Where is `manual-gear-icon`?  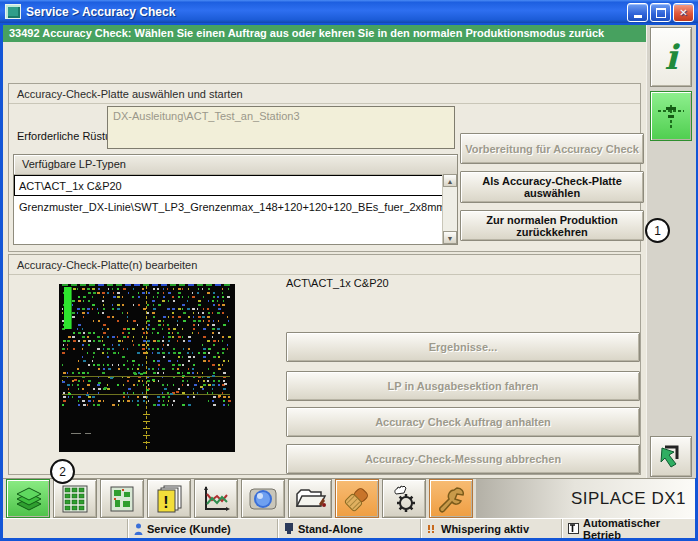
manual-gear-icon is located at coordinates (404, 499).